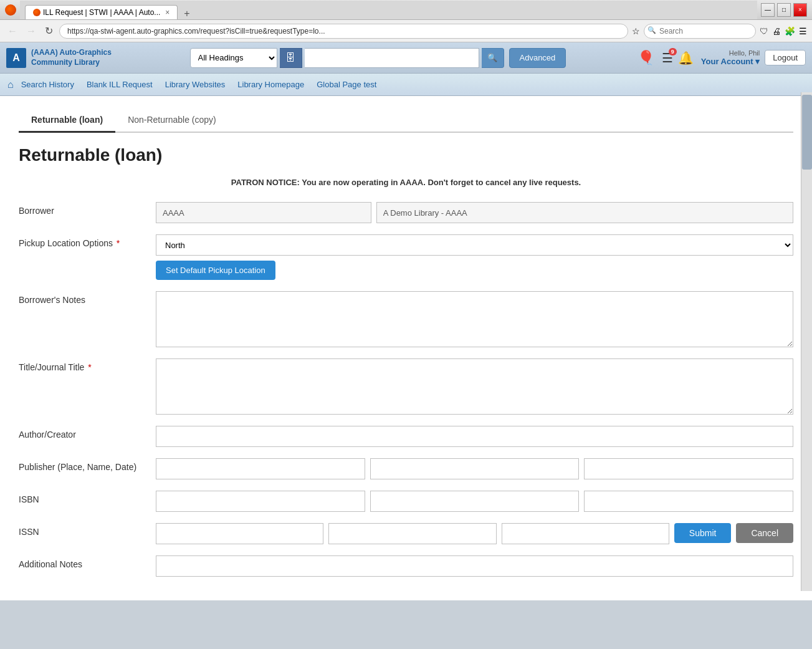 The width and height of the screenshot is (812, 649). I want to click on publisher-date-input, so click(689, 469).